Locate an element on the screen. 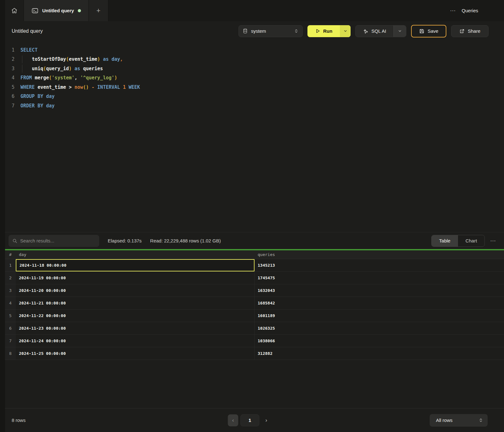 The width and height of the screenshot is (504, 432). row-number: 5 is located at coordinates (10, 315).